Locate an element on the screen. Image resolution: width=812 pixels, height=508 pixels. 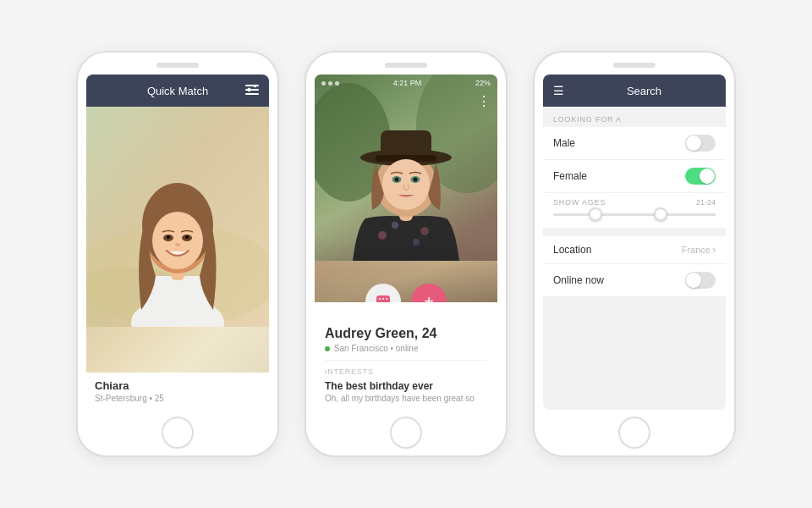
phone-screen-3: ☰ Search LOOKING FOR A Male Female is located at coordinates (634, 242).